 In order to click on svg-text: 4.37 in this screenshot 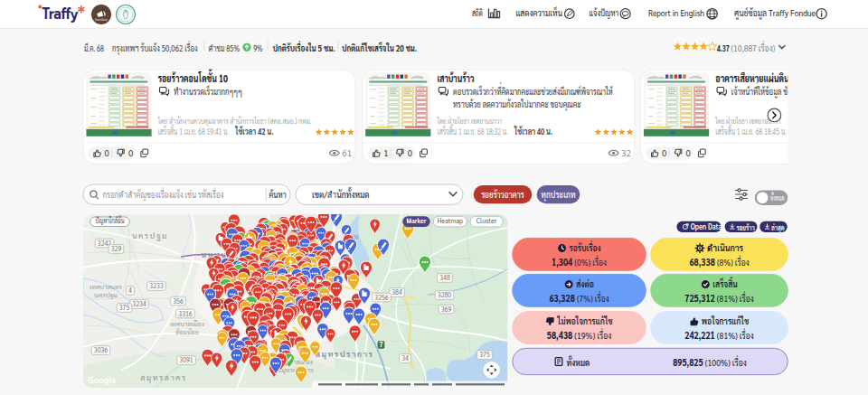, I will do `click(723, 48)`.